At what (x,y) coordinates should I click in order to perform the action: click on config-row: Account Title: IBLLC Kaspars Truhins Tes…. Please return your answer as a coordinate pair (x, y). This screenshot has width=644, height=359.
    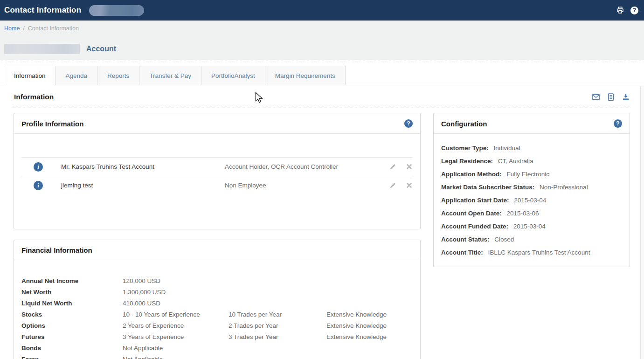
    Looking at the image, I should click on (532, 253).